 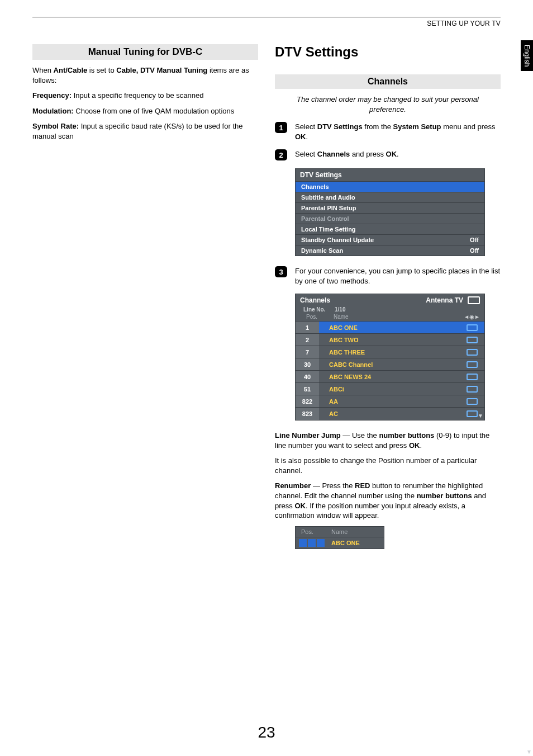 I want to click on step-badge-1: 1, so click(x=281, y=127).